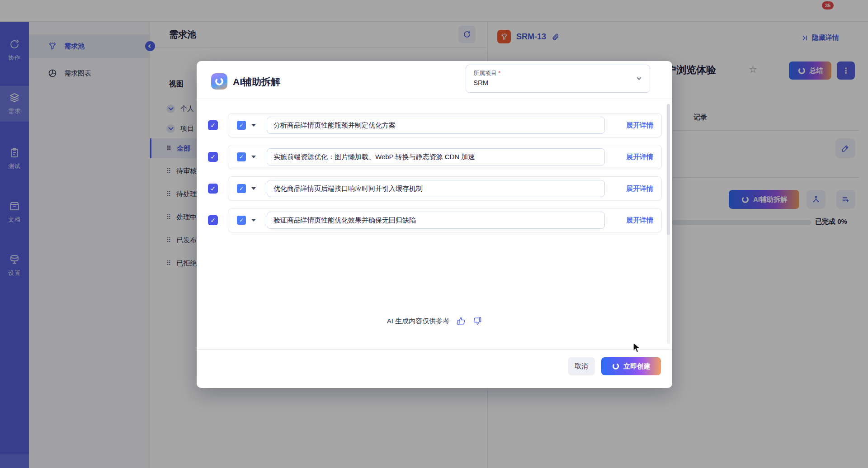 This screenshot has height=468, width=868. What do you see at coordinates (257, 82) in the screenshot?
I see `modal-title: AI辅助拆解` at bounding box center [257, 82].